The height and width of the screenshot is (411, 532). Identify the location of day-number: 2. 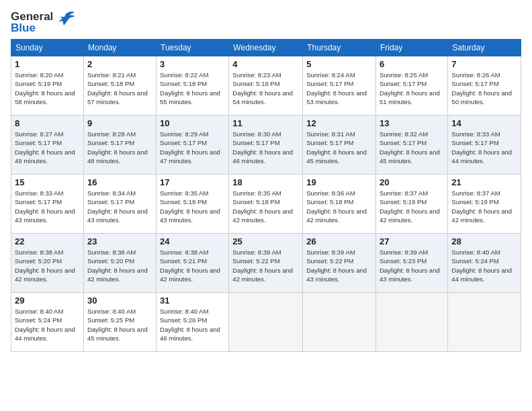
(120, 64).